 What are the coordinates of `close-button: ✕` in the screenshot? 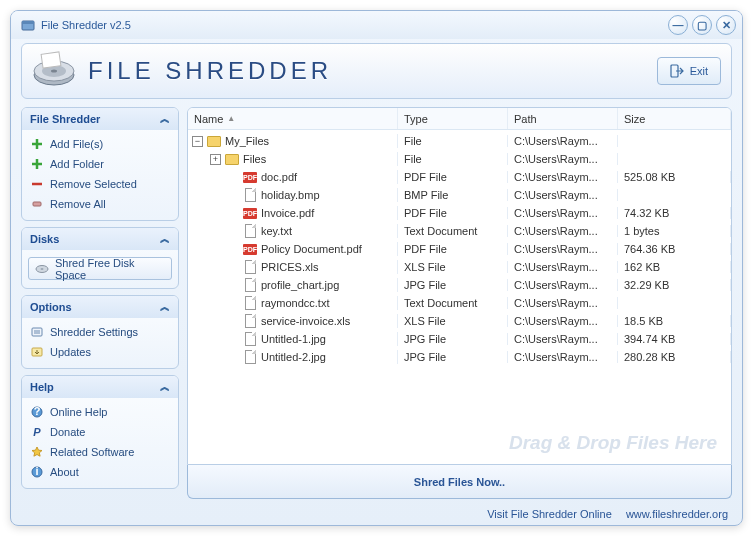 It's located at (726, 25).